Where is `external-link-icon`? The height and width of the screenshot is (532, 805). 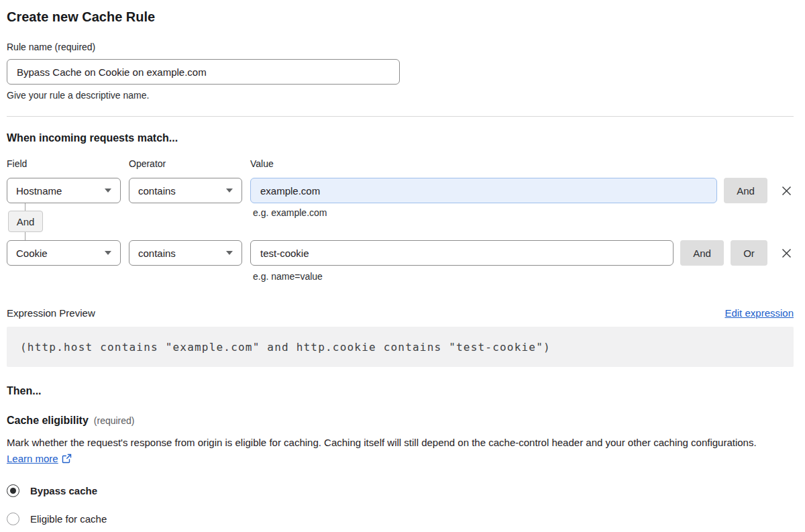
external-link-icon is located at coordinates (67, 460).